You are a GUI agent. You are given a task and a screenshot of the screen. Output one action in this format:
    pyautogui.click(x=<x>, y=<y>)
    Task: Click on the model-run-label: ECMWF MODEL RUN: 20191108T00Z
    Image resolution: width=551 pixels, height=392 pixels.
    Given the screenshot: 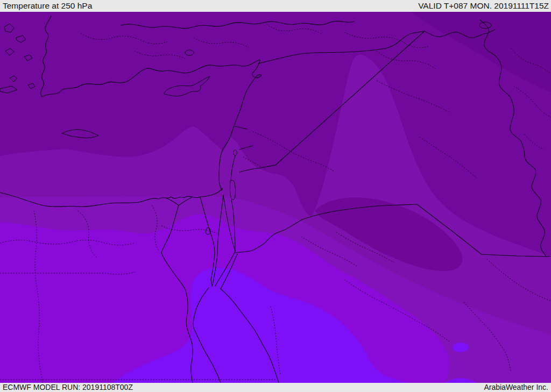 What is the action you would take?
    pyautogui.click(x=68, y=387)
    